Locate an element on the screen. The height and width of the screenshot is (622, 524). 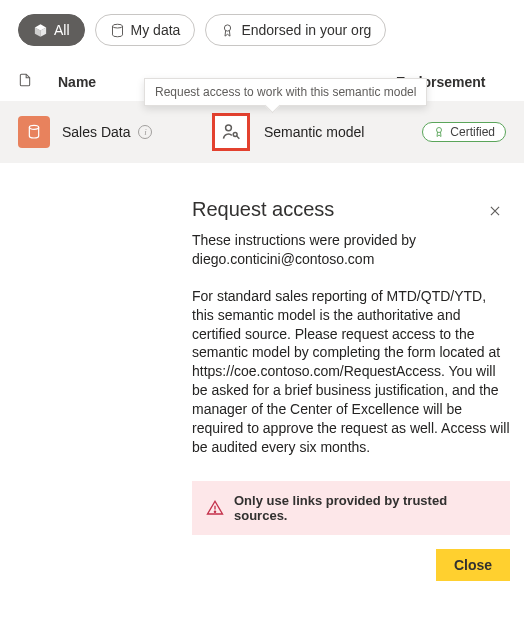
filter-all: All is located at coordinates (52, 30).